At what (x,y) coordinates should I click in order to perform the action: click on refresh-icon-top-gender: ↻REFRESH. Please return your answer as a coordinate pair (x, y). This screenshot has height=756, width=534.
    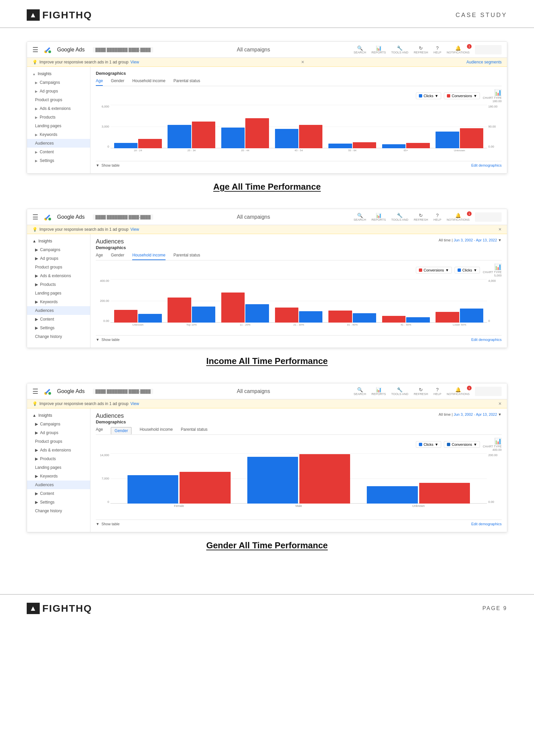
    Looking at the image, I should click on (421, 391).